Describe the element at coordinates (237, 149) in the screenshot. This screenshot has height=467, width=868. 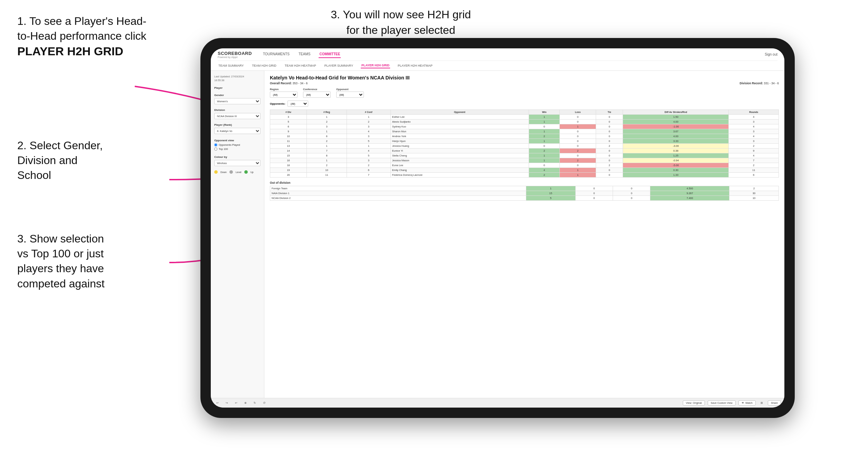
I see `radio-top100: Top 100` at that location.